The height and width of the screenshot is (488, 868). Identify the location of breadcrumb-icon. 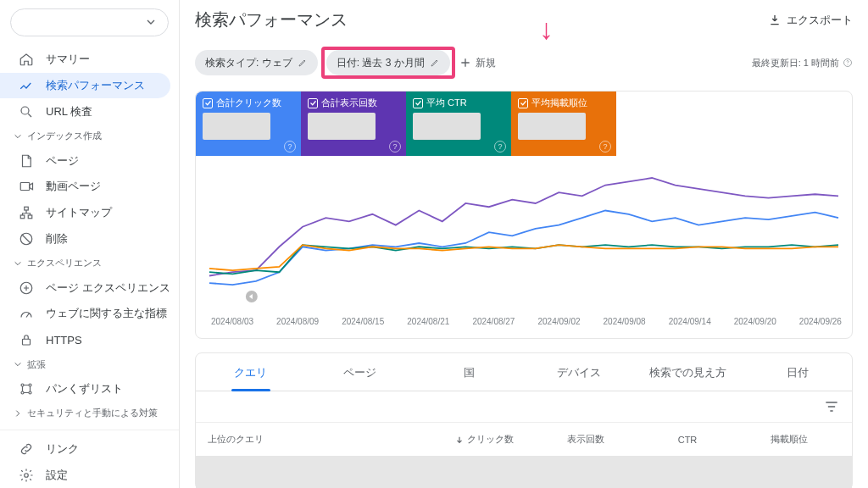
(26, 389).